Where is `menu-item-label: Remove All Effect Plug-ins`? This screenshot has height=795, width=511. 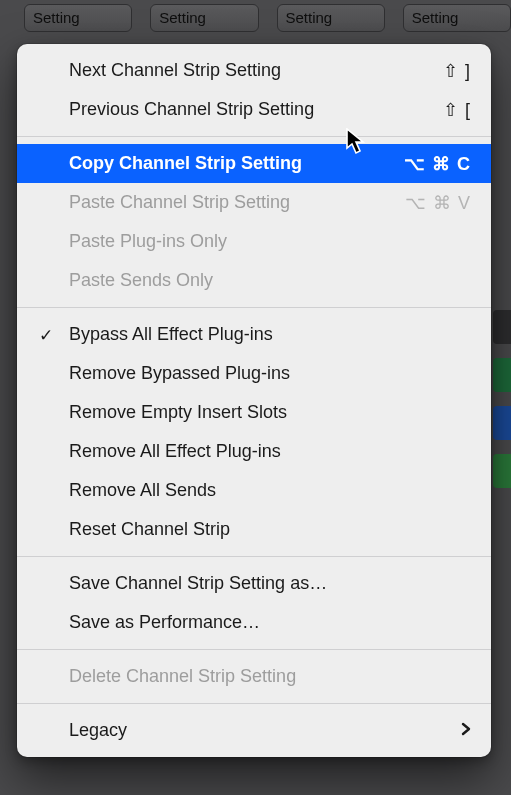
menu-item-label: Remove All Effect Plug-ins is located at coordinates (270, 452).